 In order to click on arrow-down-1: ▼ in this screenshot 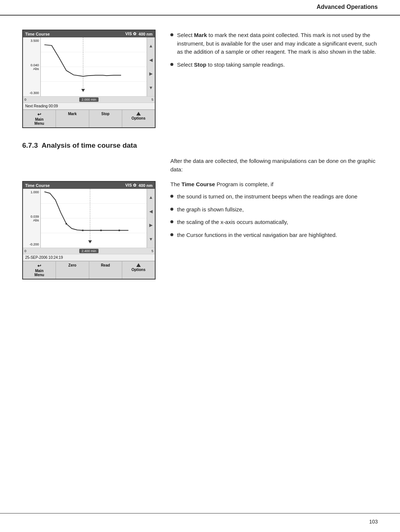, I will do `click(151, 88)`.